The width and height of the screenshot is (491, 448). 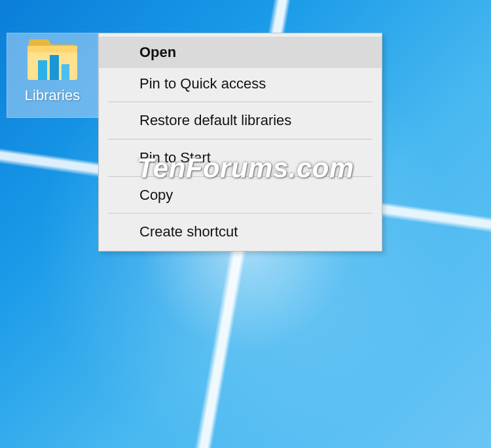 What do you see at coordinates (240, 84) in the screenshot?
I see `menu-item-pin-quick-access: Pin to Quick access` at bounding box center [240, 84].